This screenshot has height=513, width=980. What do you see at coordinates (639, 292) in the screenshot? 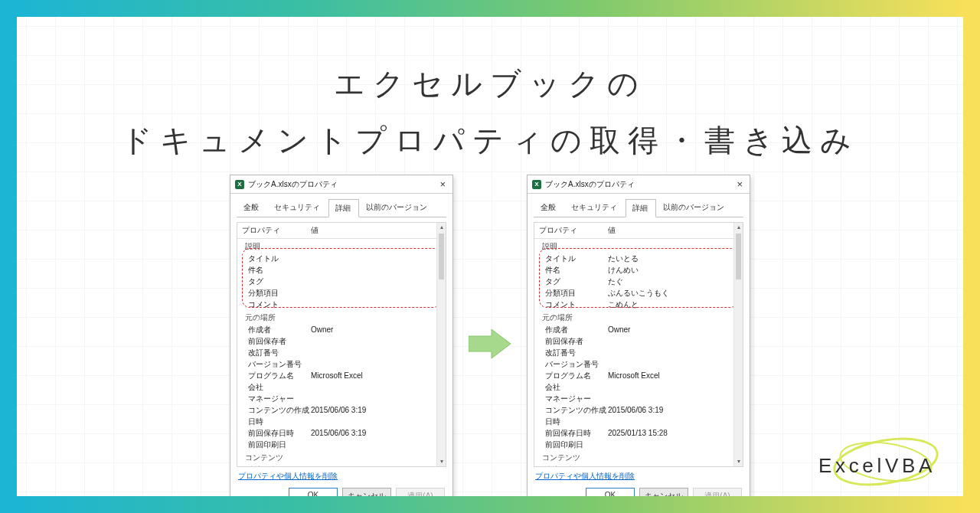
I see `row-category: 分類項目ぶんるいこうもく` at bounding box center [639, 292].